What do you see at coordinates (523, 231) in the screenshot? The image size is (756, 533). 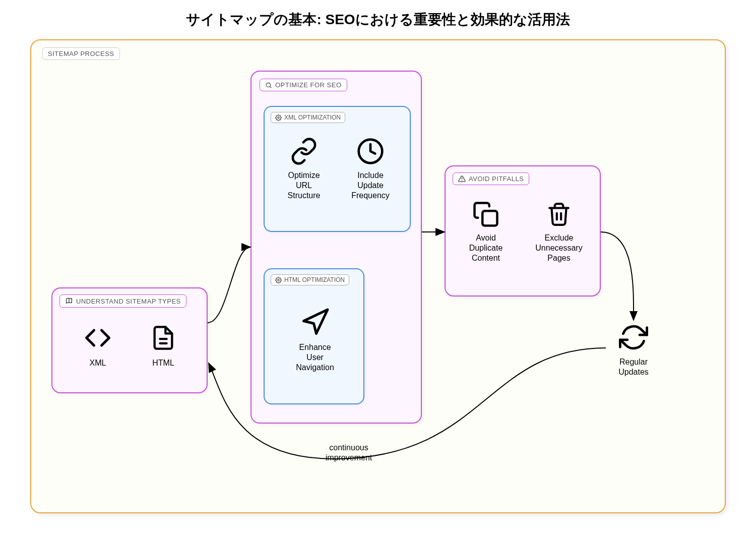 I see `avoid-pitfalls-group: AVOID PITFALLS Avoid Duplicate Content E…` at bounding box center [523, 231].